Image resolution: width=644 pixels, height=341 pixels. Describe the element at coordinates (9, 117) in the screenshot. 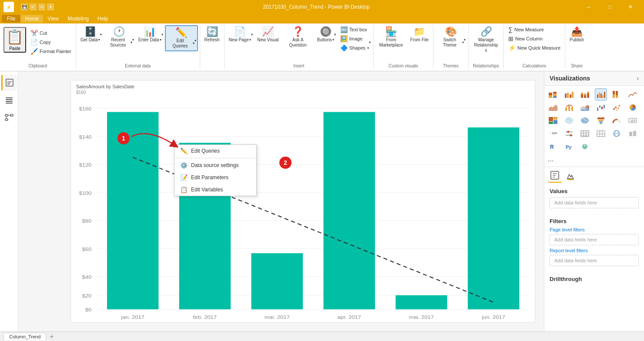

I see `sidebar-icon-relationships` at that location.